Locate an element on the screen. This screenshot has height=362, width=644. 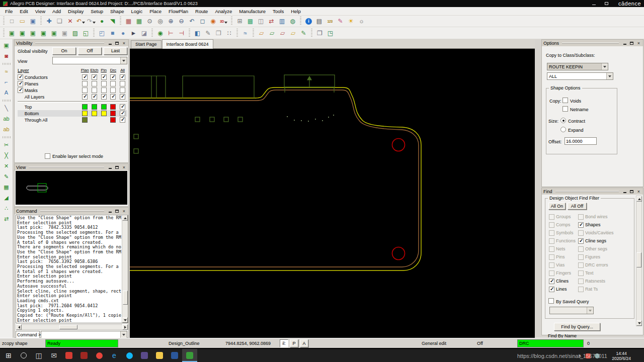
taskbar-icon-mail: ✉ is located at coordinates (54, 355).